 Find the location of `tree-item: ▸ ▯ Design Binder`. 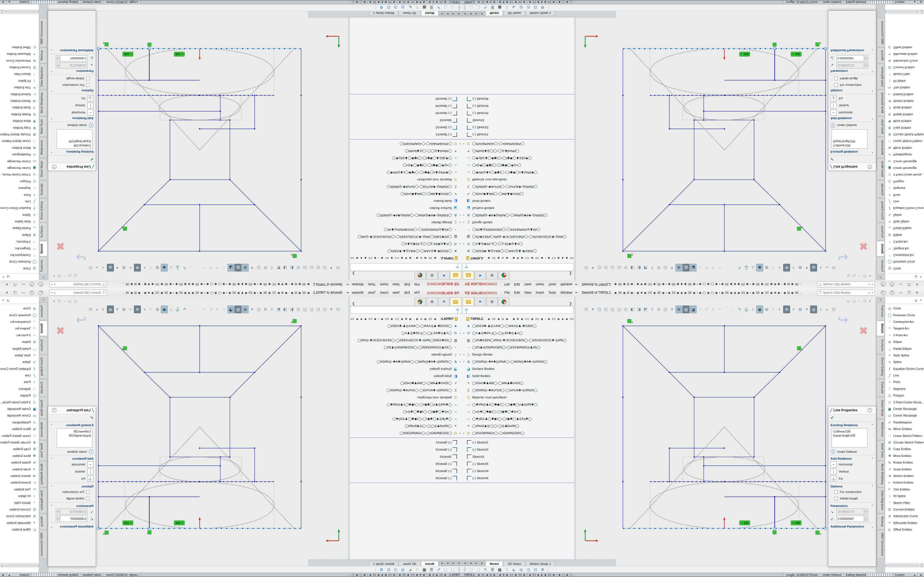

tree-item: ▸ ▯ Design Binder is located at coordinates (406, 223).